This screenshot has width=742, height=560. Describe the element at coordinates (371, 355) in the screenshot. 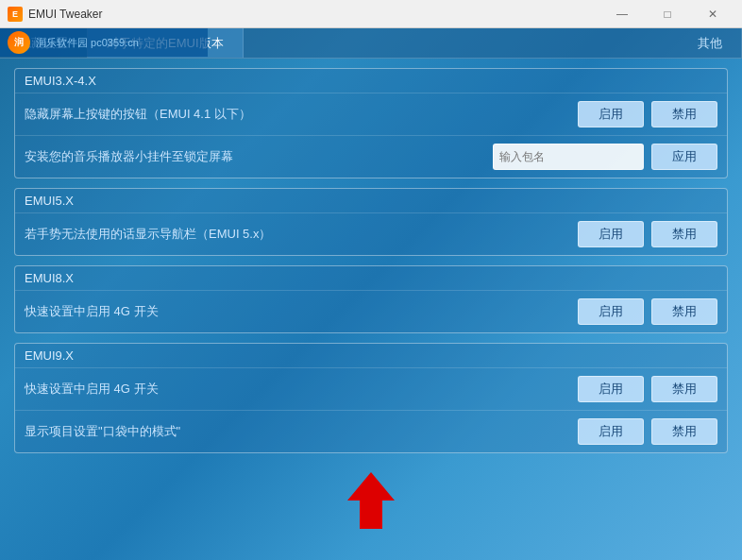

I see `section-header-emui9x: EMUI9.X` at that location.